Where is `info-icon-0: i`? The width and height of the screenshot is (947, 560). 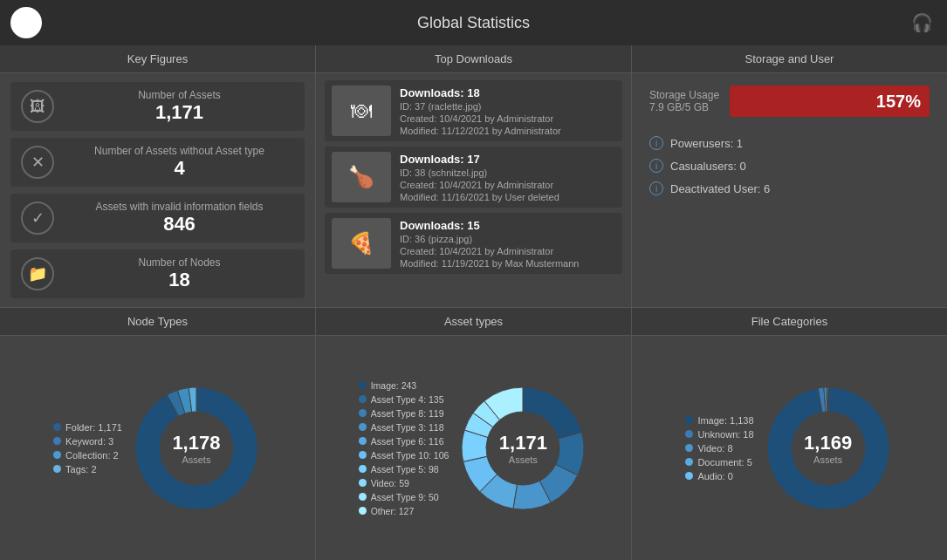 info-icon-0: i is located at coordinates (656, 143).